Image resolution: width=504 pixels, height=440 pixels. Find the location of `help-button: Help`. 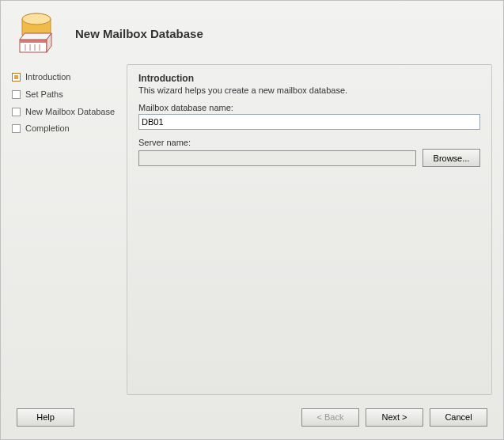

help-button: Help is located at coordinates (46, 418).